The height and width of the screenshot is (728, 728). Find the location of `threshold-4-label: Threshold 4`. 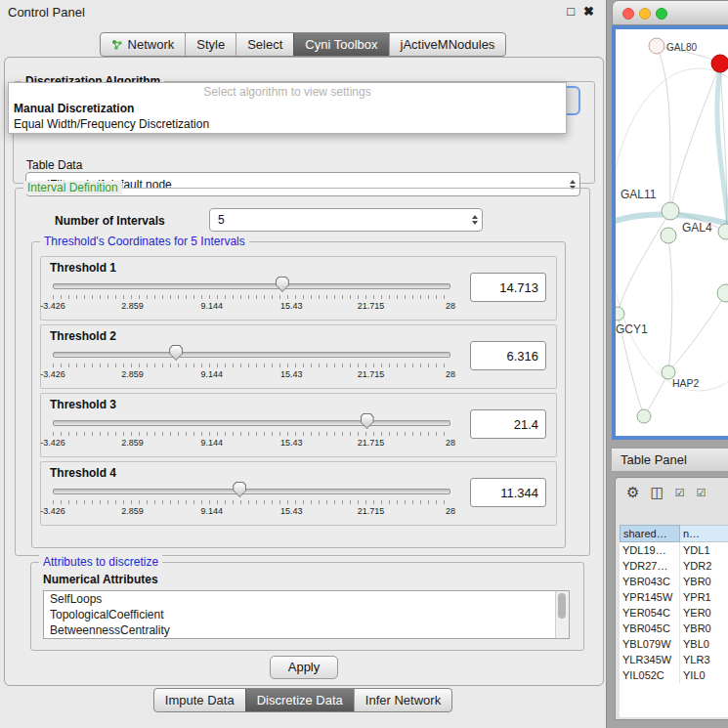

threshold-4-label: Threshold 4 is located at coordinates (83, 473).